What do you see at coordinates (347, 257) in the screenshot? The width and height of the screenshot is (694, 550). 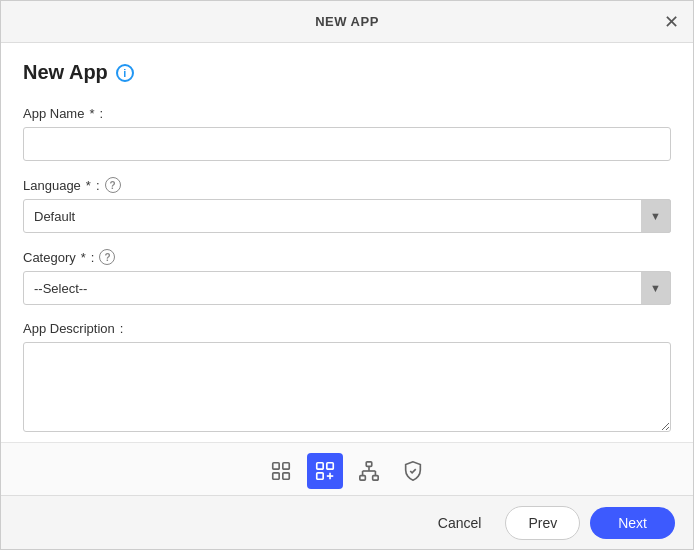 I see `category-label: Category *: ?` at bounding box center [347, 257].